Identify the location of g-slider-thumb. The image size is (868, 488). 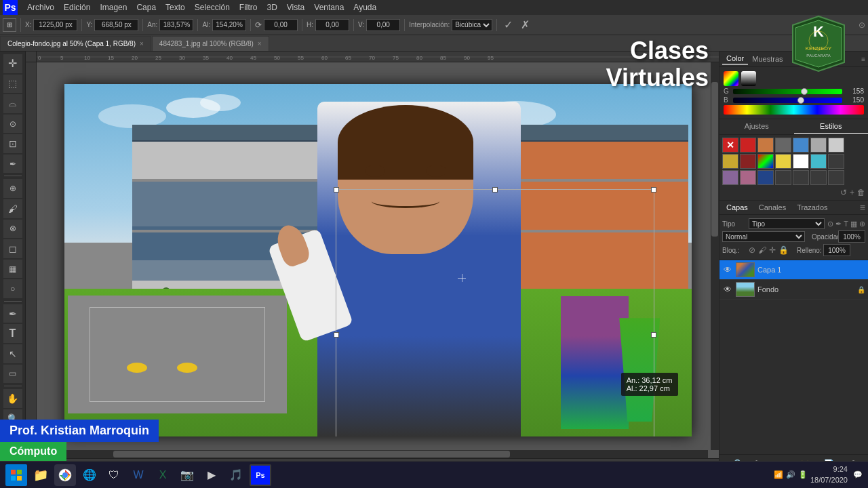
(804, 92).